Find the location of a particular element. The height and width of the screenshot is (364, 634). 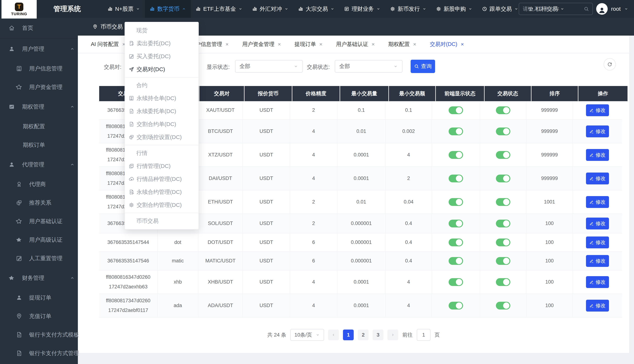

page-button: 1 is located at coordinates (348, 335).